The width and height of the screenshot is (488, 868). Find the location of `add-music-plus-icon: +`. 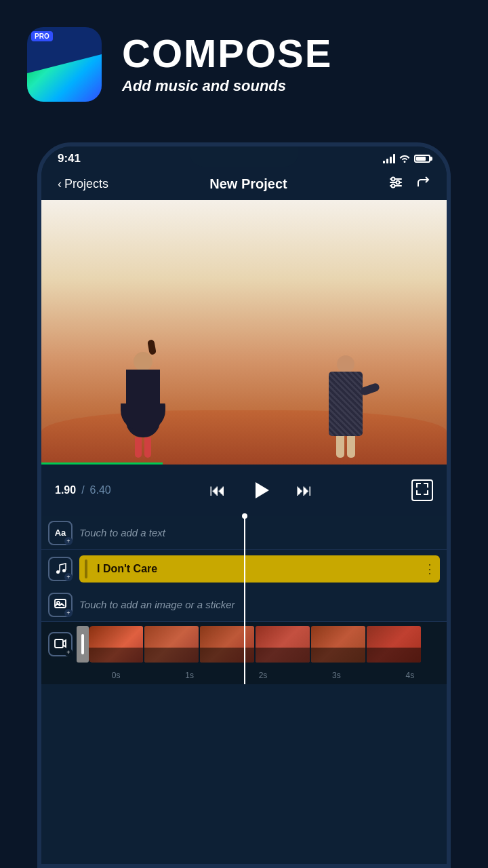

add-music-plus-icon: + is located at coordinates (68, 577).